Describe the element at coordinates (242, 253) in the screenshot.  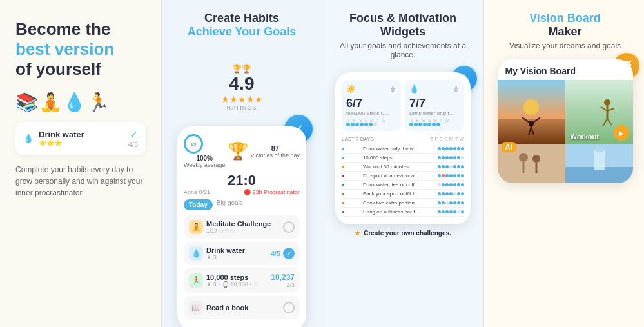
I see `habit-item-water: 💧 Drink water ★ 3 4/5 ✓` at that location.